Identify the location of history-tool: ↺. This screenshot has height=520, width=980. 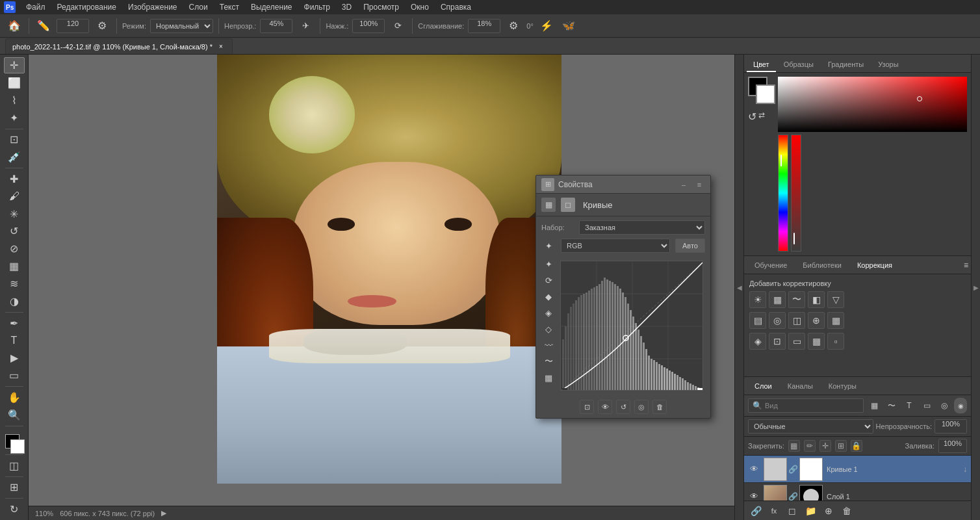
(14, 231).